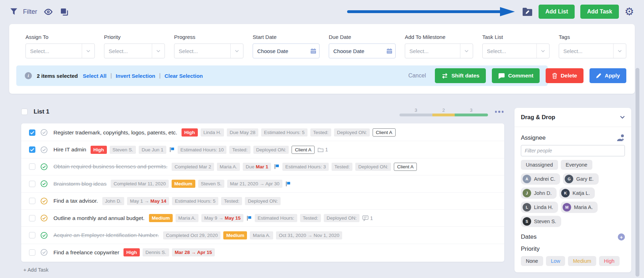 The height and width of the screenshot is (278, 644). What do you see at coordinates (99, 218) in the screenshot?
I see `task-title: Outline a monthly and annual budget.` at bounding box center [99, 218].